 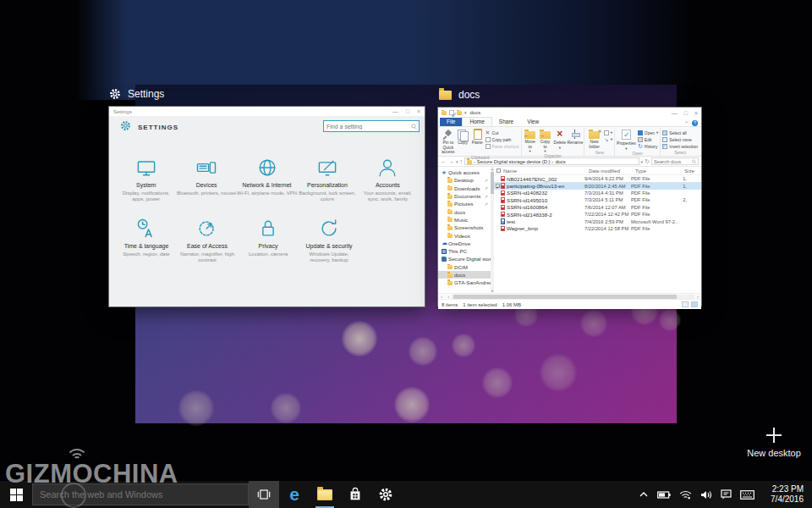 I want to click on ribbon-tab-home: Home, so click(x=477, y=122).